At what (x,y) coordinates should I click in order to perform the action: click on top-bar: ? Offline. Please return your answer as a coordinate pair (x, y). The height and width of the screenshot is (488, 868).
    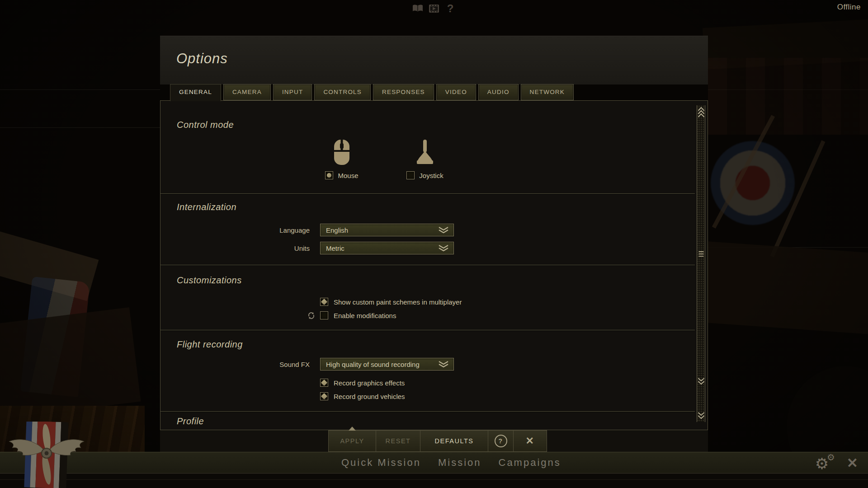
    Looking at the image, I should click on (434, 9).